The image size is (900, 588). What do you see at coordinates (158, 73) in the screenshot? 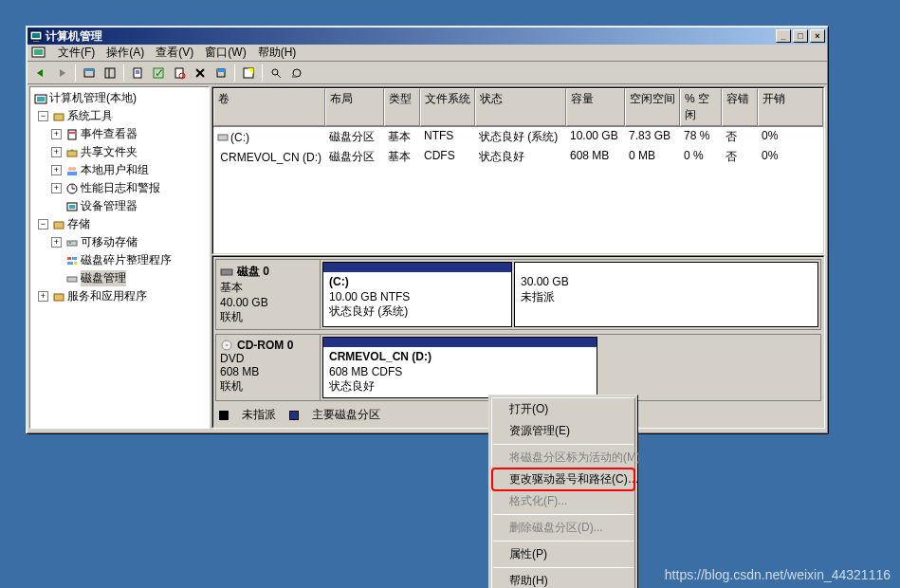
I see `refresh-button: ✓` at bounding box center [158, 73].